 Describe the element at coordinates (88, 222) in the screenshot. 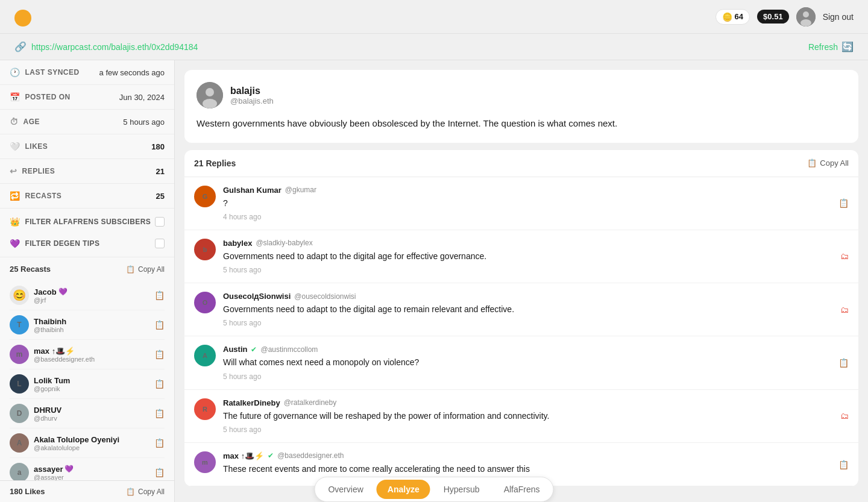

I see `filter-alfafrens-label: FILTER ALFAFRENS SUBSCIBERS` at that location.